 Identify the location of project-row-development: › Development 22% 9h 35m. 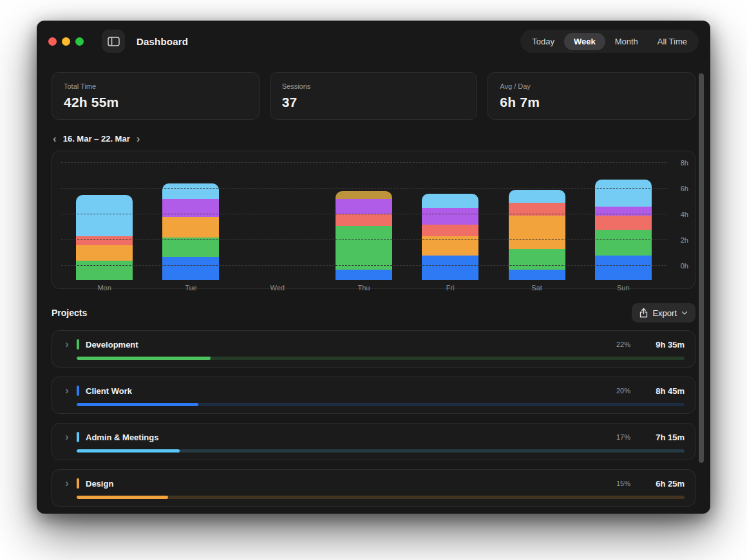
(374, 349).